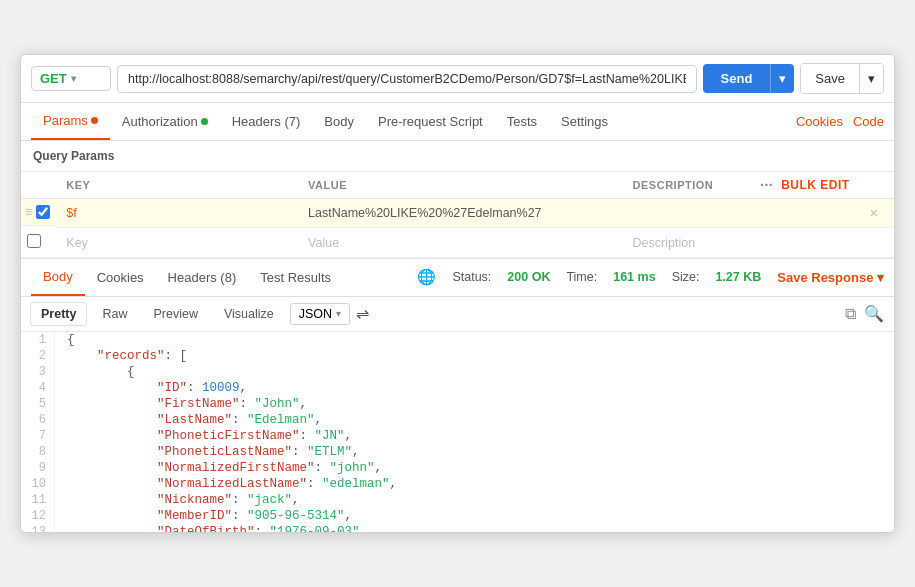 This screenshot has height=587, width=915. What do you see at coordinates (877, 186) in the screenshot?
I see `col-actions` at bounding box center [877, 186].